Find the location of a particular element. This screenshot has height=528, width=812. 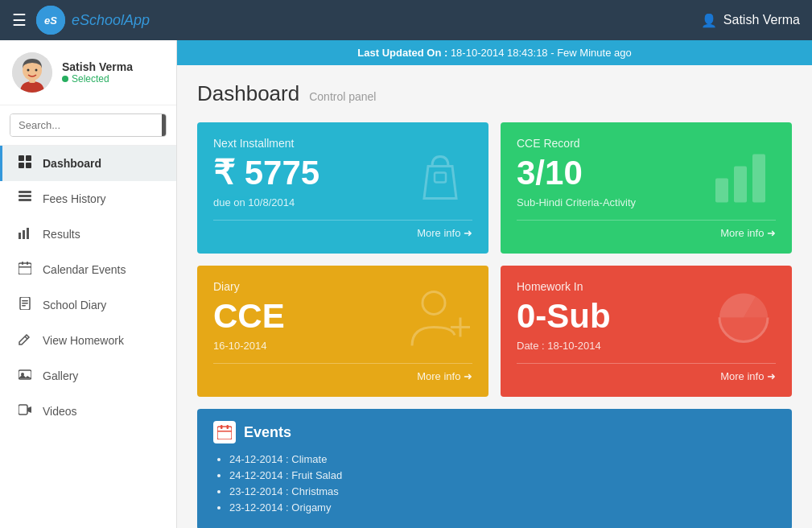

videos-icon is located at coordinates (25, 411).